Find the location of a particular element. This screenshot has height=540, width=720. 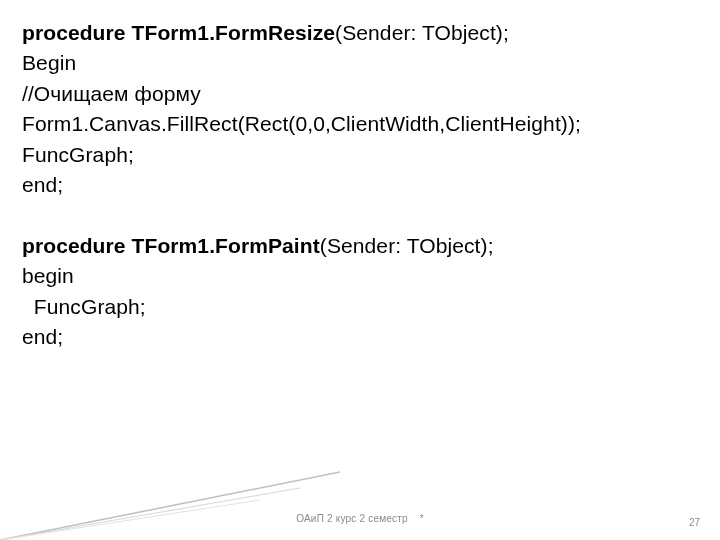

code-line-5: FuncGraph; is located at coordinates (360, 155).